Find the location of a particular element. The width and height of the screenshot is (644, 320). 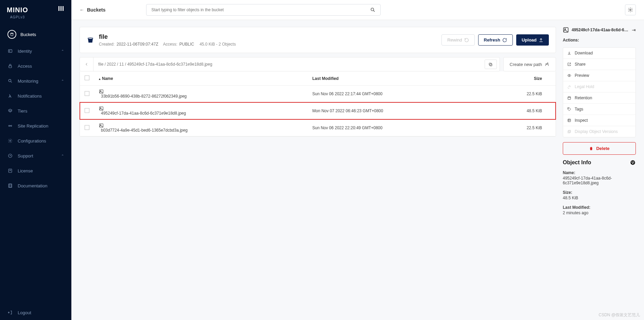

action-inspect: Inspect is located at coordinates (599, 120).